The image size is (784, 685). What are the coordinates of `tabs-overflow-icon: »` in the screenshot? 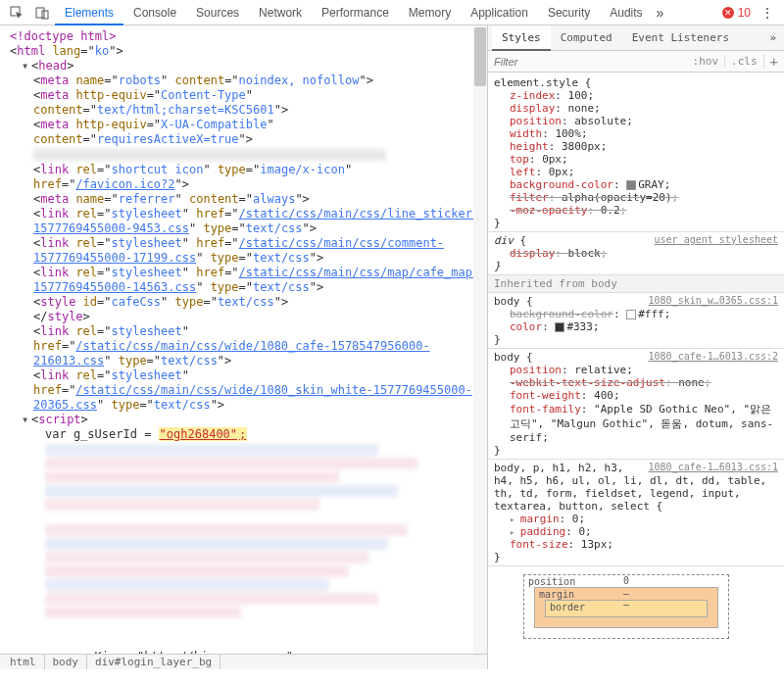 It's located at (661, 13).